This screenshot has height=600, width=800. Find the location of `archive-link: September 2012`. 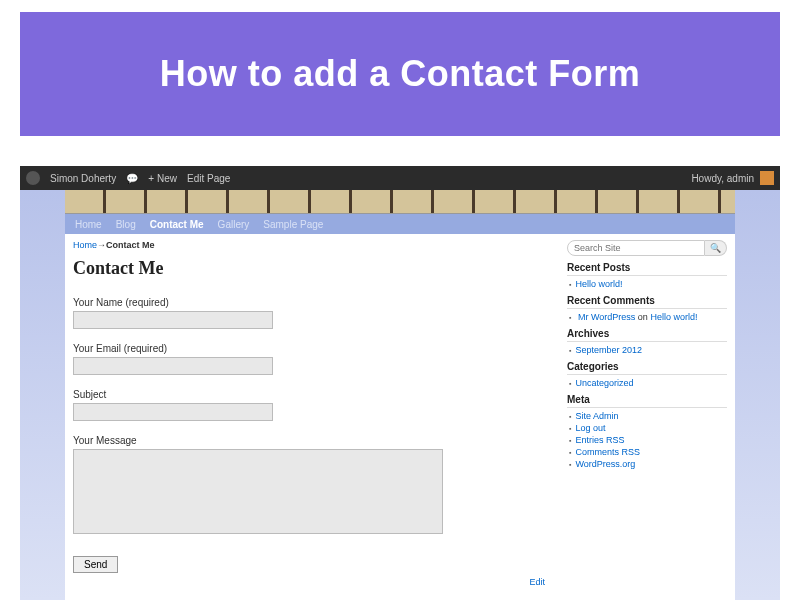

archive-link: September 2012 is located at coordinates (608, 350).